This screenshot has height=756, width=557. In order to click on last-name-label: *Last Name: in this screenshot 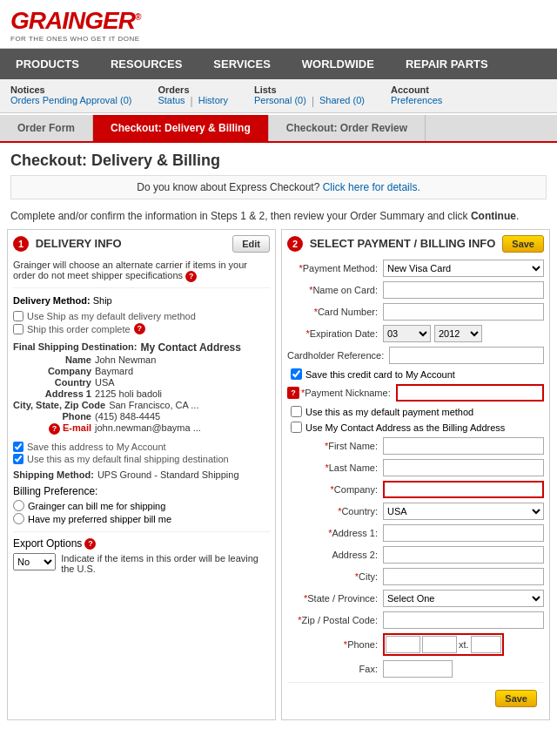, I will do `click(335, 468)`.